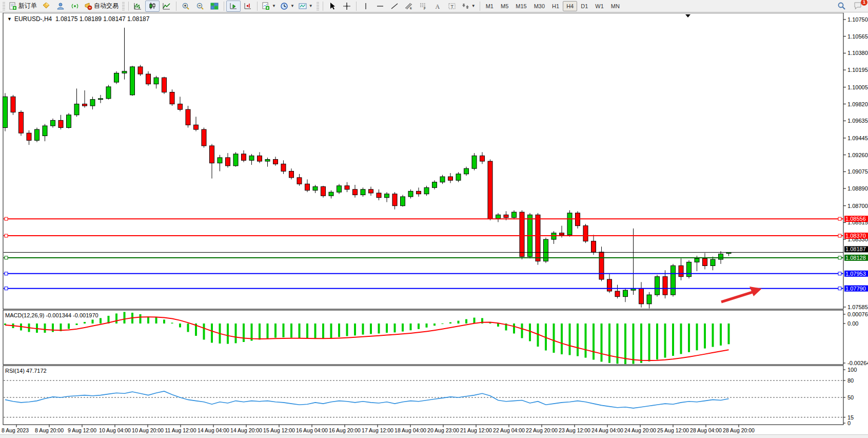  What do you see at coordinates (75, 6) in the screenshot?
I see `signals-button` at bounding box center [75, 6].